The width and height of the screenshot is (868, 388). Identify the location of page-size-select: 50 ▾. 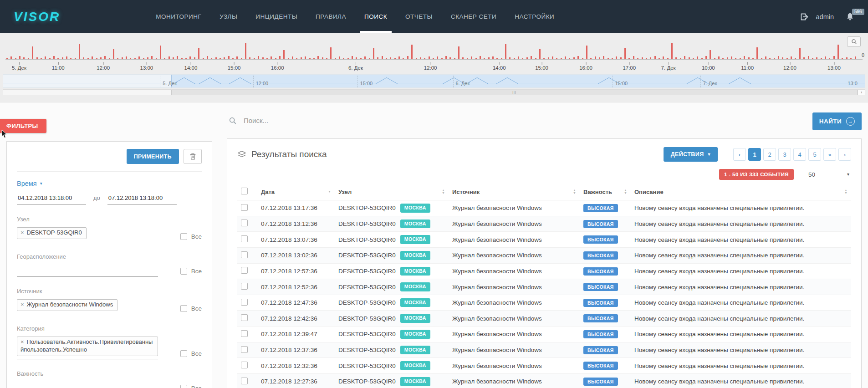
(829, 175).